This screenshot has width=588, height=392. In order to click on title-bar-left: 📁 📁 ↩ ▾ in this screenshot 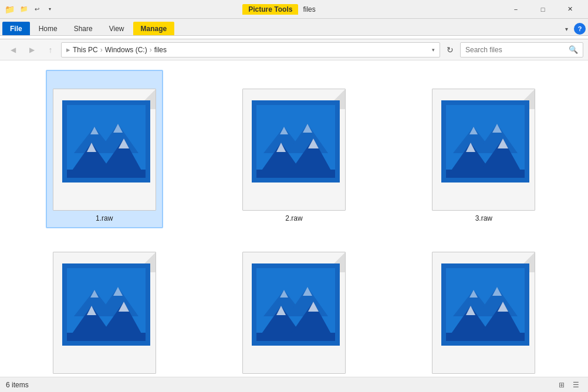, I will do `click(31, 9)`.